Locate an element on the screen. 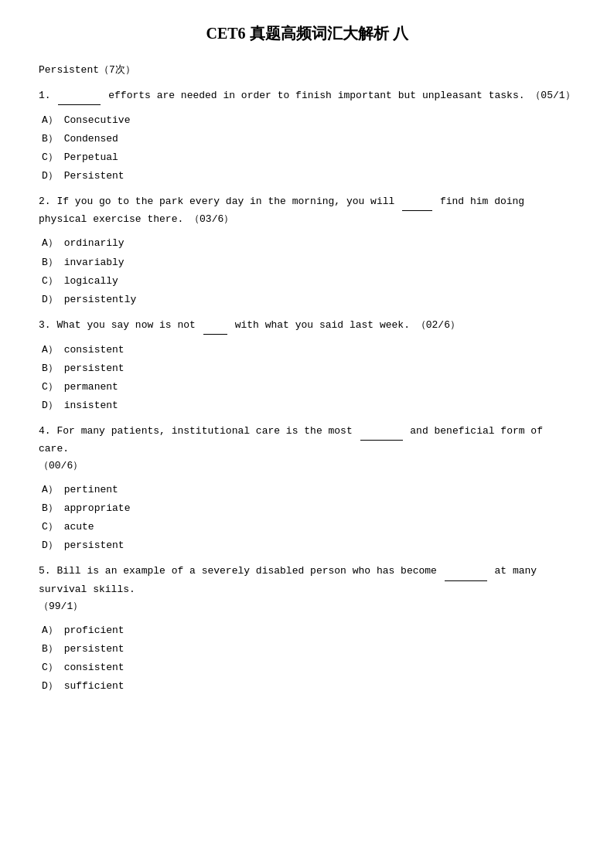 The image size is (614, 868). option-3b: B） persistent is located at coordinates (307, 369).